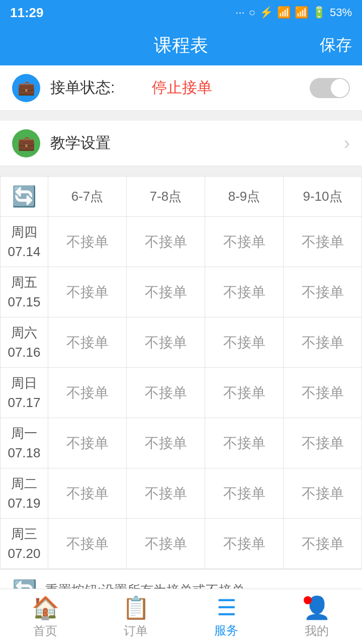  Describe the element at coordinates (330, 88) in the screenshot. I see `order-status-toggle` at that location.